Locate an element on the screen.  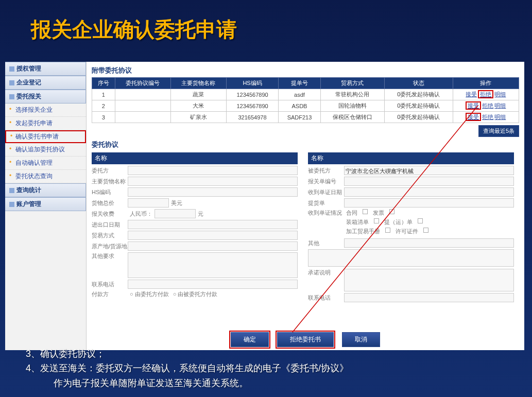
col-goods: 主要货物名称 is located at coordinates (198, 83).